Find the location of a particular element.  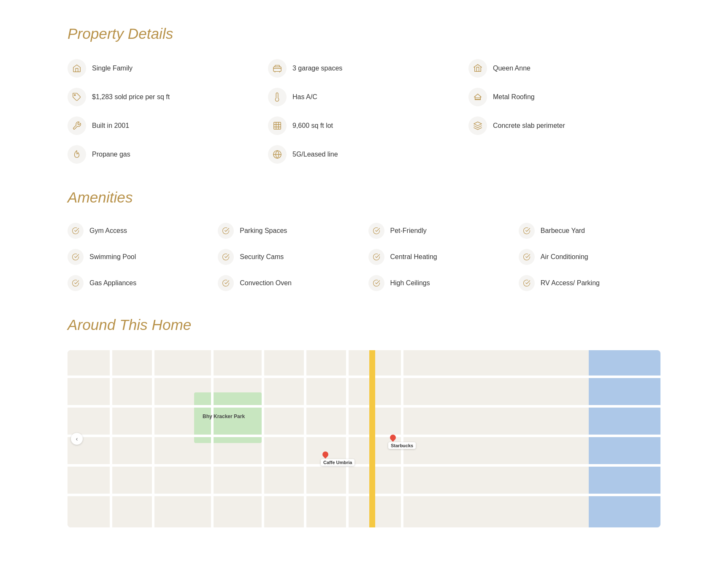

amenity-item-convection-oven: Convection Oven is located at coordinates (289, 283).